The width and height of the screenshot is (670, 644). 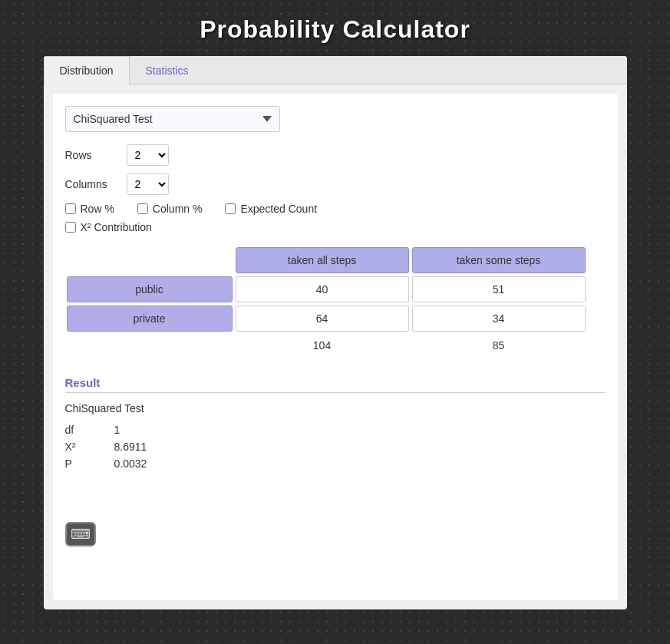 What do you see at coordinates (150, 345) in the screenshot?
I see `totals-corner` at bounding box center [150, 345].